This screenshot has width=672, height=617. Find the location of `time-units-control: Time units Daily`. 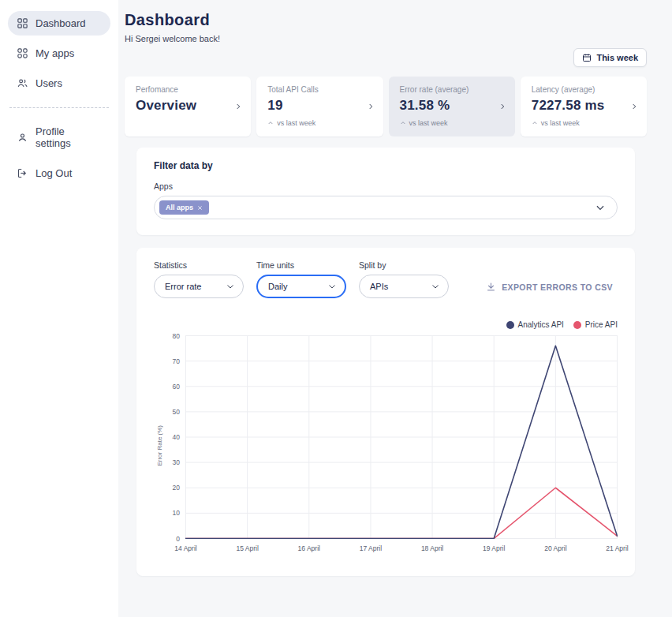

time-units-control: Time units Daily is located at coordinates (301, 279).